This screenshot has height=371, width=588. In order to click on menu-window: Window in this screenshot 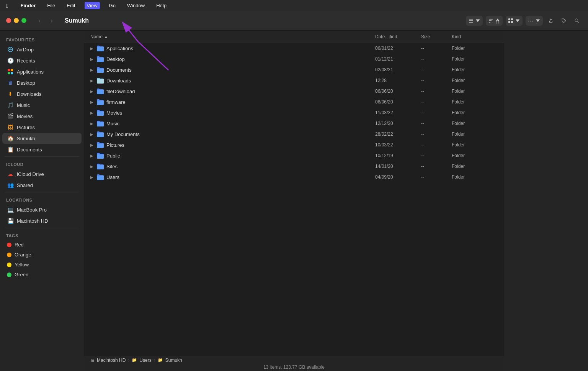, I will do `click(136, 5)`.